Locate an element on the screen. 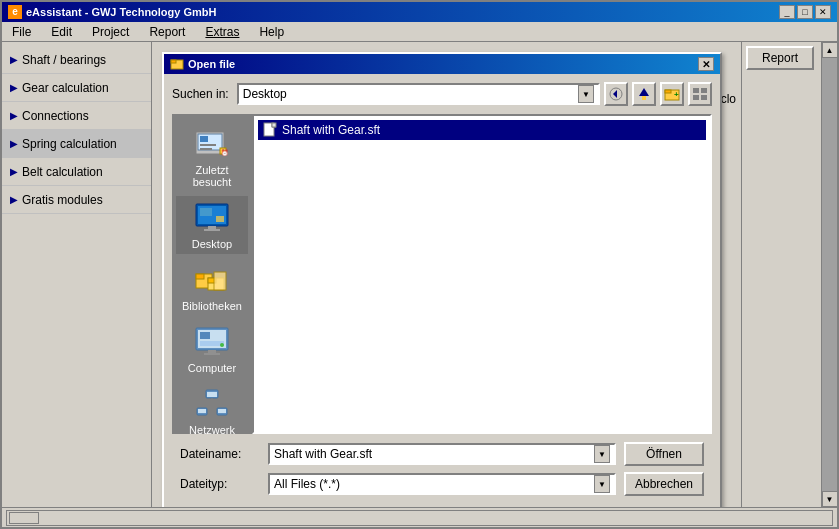 This screenshot has height=529, width=839. computer-icon is located at coordinates (212, 342).